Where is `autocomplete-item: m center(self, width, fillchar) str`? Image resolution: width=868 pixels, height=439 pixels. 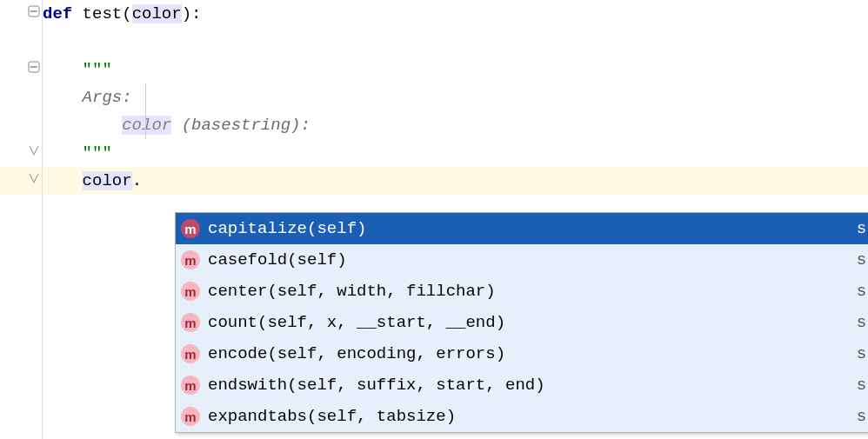 autocomplete-item: m center(self, width, fillchar) str is located at coordinates (522, 291).